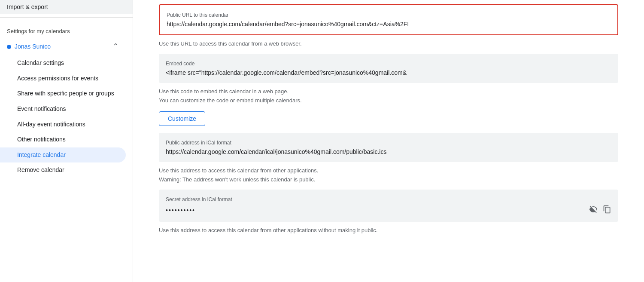 This screenshot has height=282, width=644. Describe the element at coordinates (389, 20) in the screenshot. I see `public-url-box: Public URL to this calendar https://cale…` at that location.